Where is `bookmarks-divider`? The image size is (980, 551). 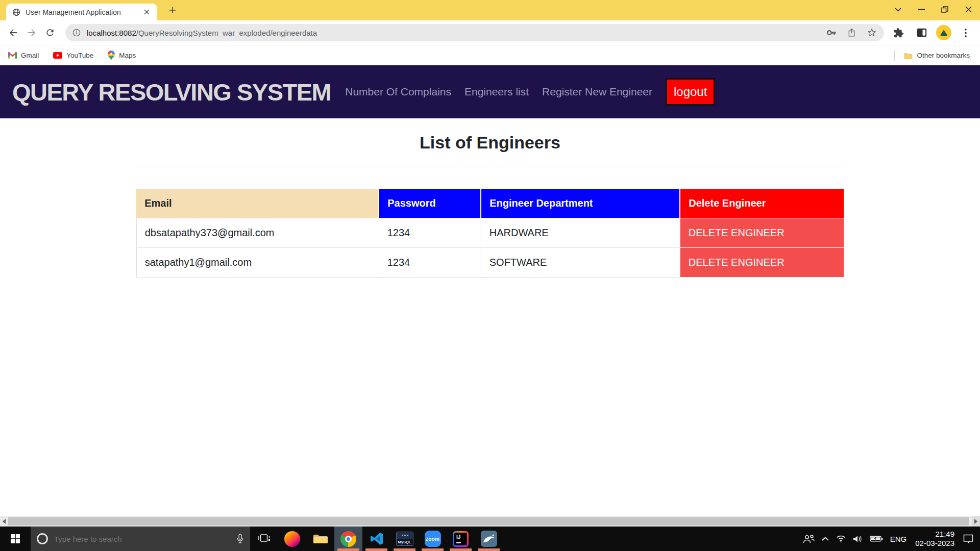
bookmarks-divider is located at coordinates (894, 56).